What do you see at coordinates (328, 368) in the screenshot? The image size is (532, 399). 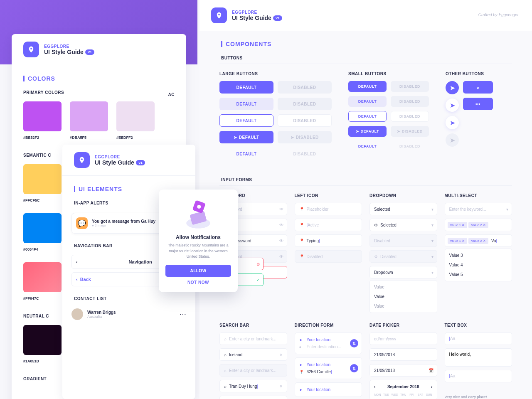 I see `direction-form: ➤Your location 📍6256 Camille| ⇅` at bounding box center [328, 368].